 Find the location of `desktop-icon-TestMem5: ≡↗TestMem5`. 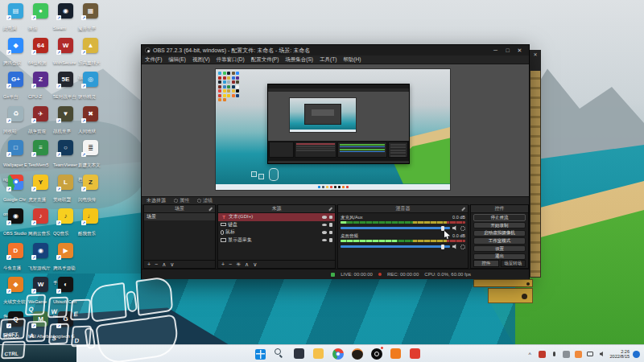

desktop-icon-TestMem5: ≡↗TestMem5 is located at coordinates (40, 156).